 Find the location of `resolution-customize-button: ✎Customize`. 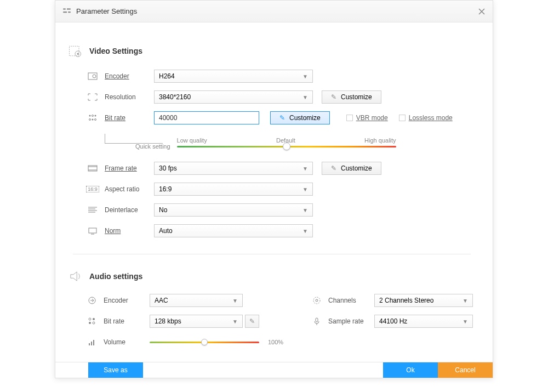

resolution-customize-button: ✎Customize is located at coordinates (352, 97).